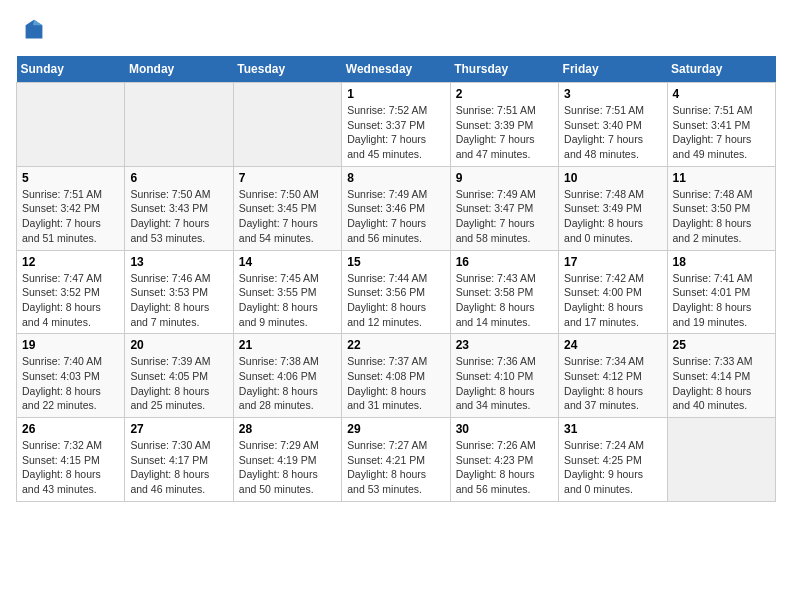  I want to click on calendar-week-row: 12Sunrise: 7:47 AM Sunset: 3:52 PM Dayli…, so click(396, 292).